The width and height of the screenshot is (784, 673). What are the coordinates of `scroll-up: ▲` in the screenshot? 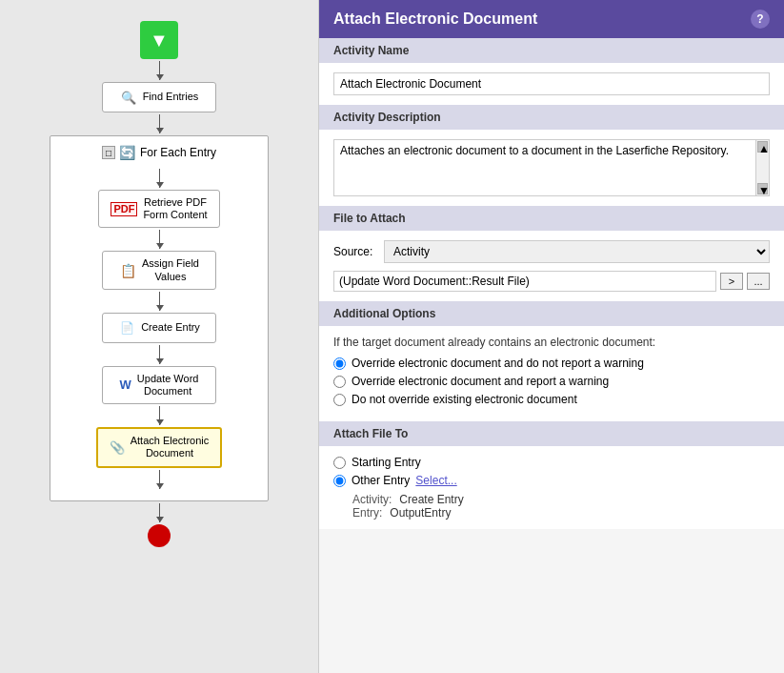 It's located at (762, 147).